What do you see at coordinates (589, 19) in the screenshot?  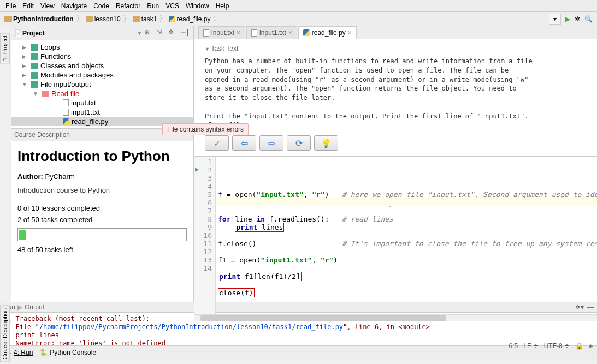 I see `search-icon: 🔍` at bounding box center [589, 19].